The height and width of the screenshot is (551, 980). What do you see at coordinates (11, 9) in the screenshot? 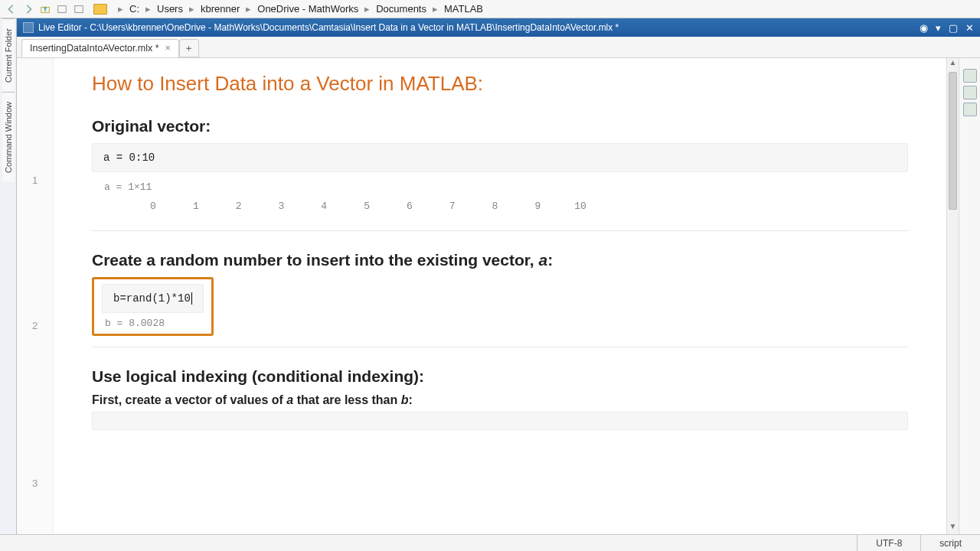
I see `back-button` at bounding box center [11, 9].